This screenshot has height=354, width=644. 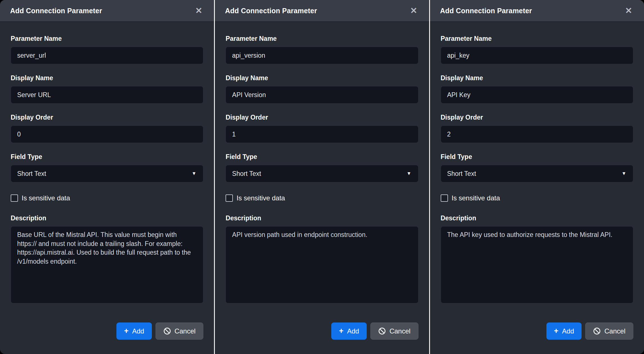 What do you see at coordinates (322, 265) in the screenshot?
I see `description-textarea: API version path used in endpoint constr…` at bounding box center [322, 265].